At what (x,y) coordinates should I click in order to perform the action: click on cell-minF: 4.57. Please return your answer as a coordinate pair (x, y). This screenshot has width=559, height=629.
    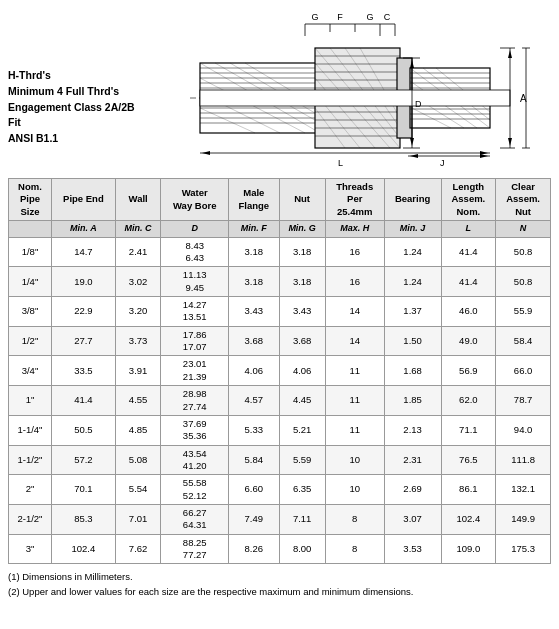
    Looking at the image, I should click on (254, 401).